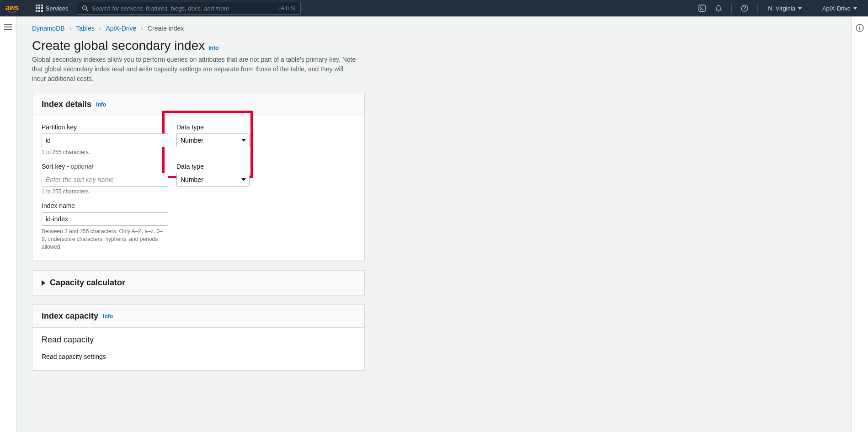  What do you see at coordinates (88, 283) in the screenshot?
I see `capacity-calculator-title: Capacity calculator` at bounding box center [88, 283].